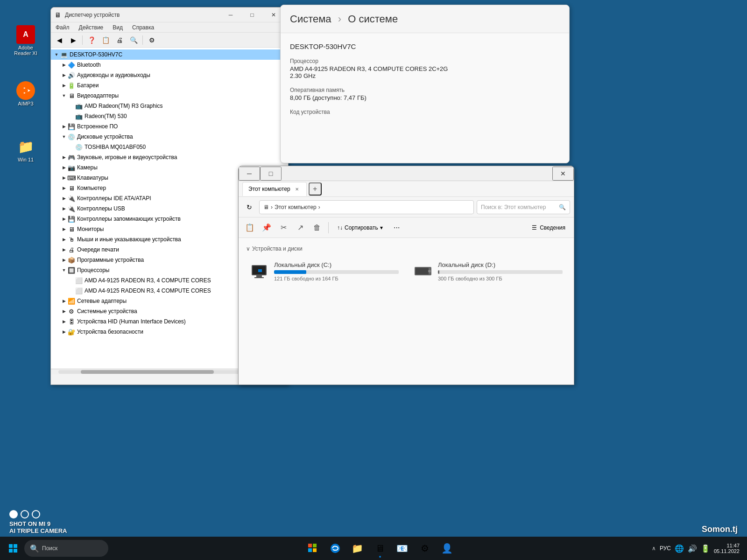 The width and height of the screenshot is (747, 560). I want to click on tree-item-label: Процессоры, so click(93, 270).